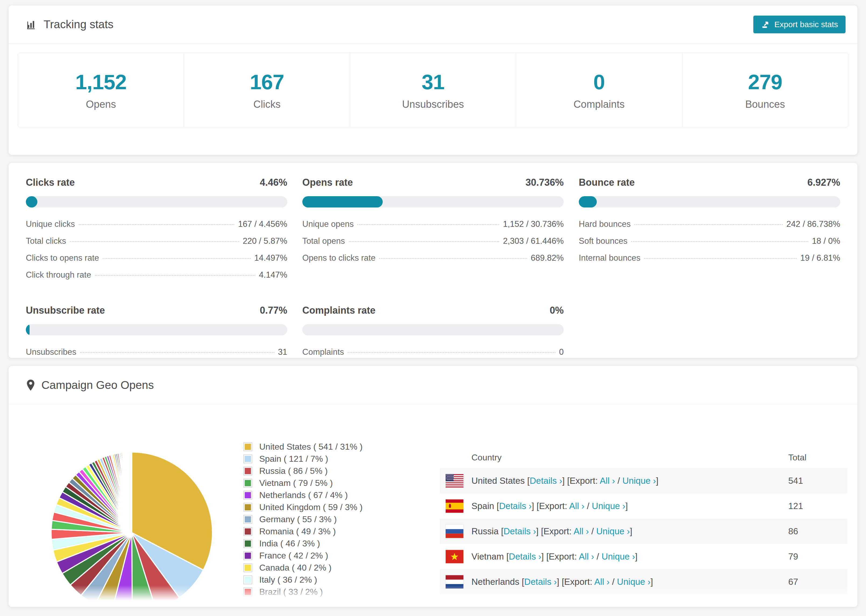 The image size is (866, 616). I want to click on export-button-label: Export basic stats, so click(806, 24).